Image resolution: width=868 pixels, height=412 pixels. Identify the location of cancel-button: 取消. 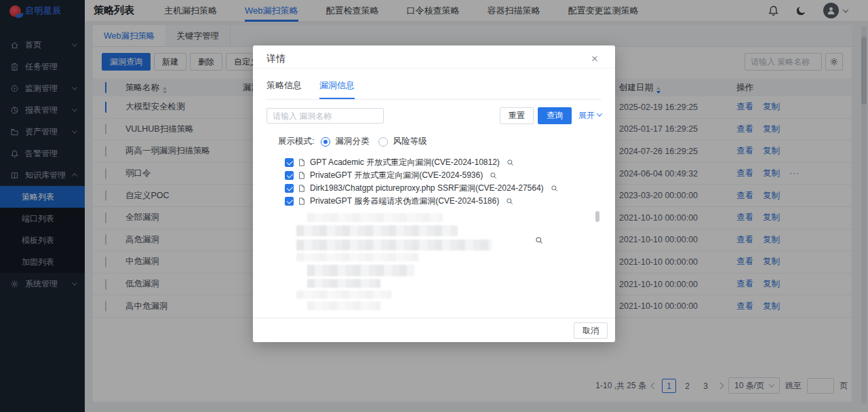
(591, 331).